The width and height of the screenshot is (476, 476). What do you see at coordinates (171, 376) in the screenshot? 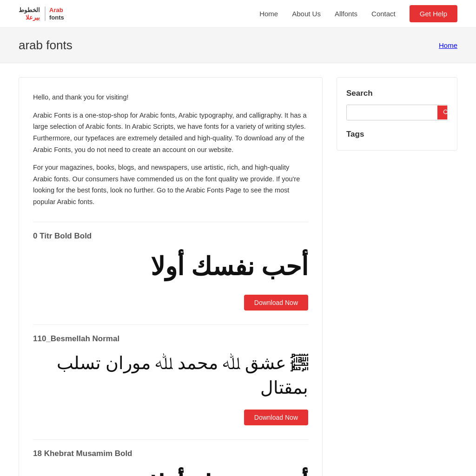
I see `font-preview: ﷽ عشق ﷲ محمد ﷲ موران تسلب بمقتال` at bounding box center [171, 376].